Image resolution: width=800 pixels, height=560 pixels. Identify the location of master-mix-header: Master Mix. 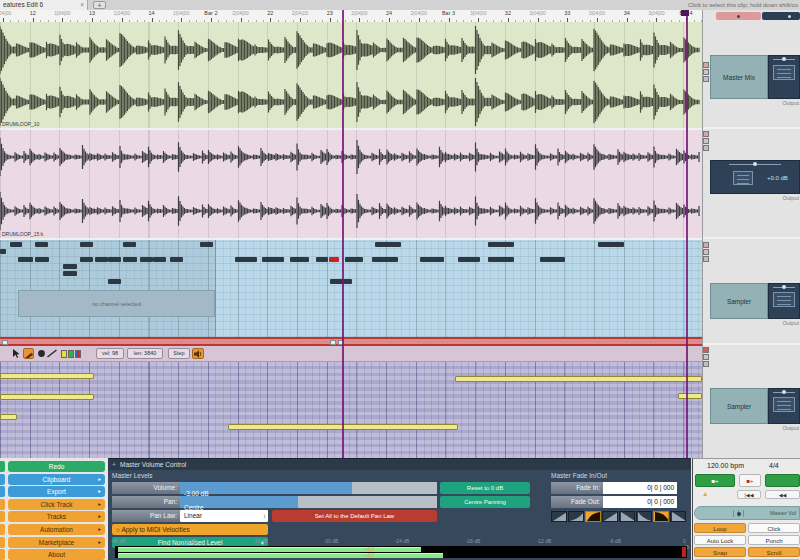
(755, 77).